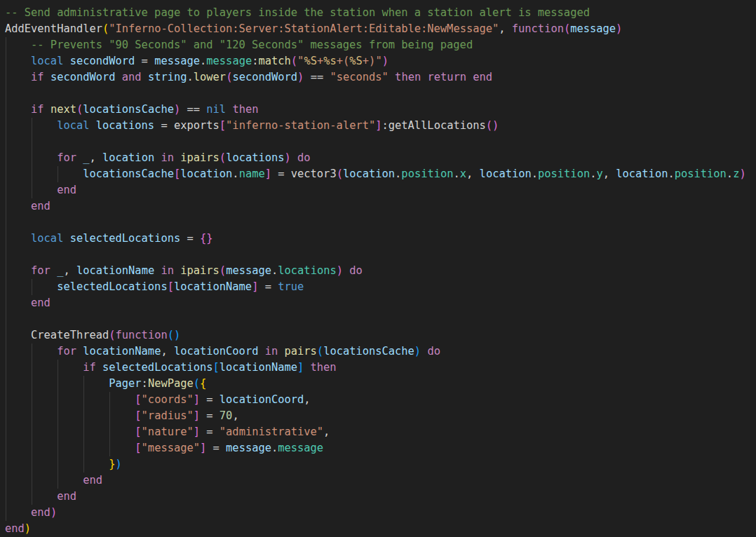  I want to click on code-line: CreateThread(function(), so click(380, 335).